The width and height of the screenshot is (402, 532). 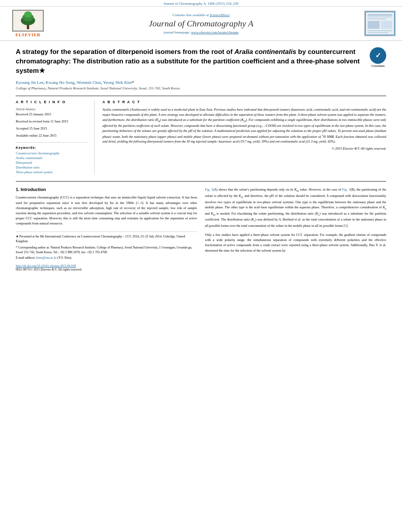 What do you see at coordinates (28, 35) in the screenshot?
I see `elsevier-brand-text: ELSEVIER` at bounding box center [28, 35].